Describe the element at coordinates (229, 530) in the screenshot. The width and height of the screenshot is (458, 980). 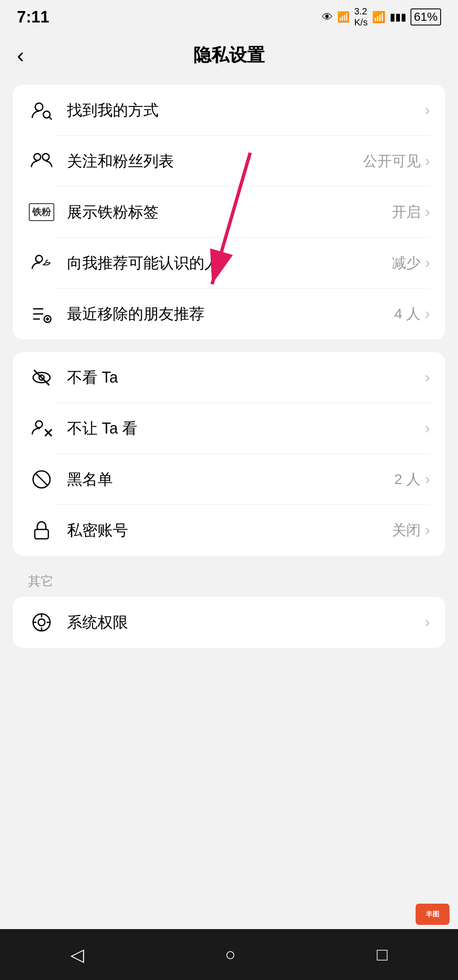
I see `private-account-label: 私密账号` at that location.